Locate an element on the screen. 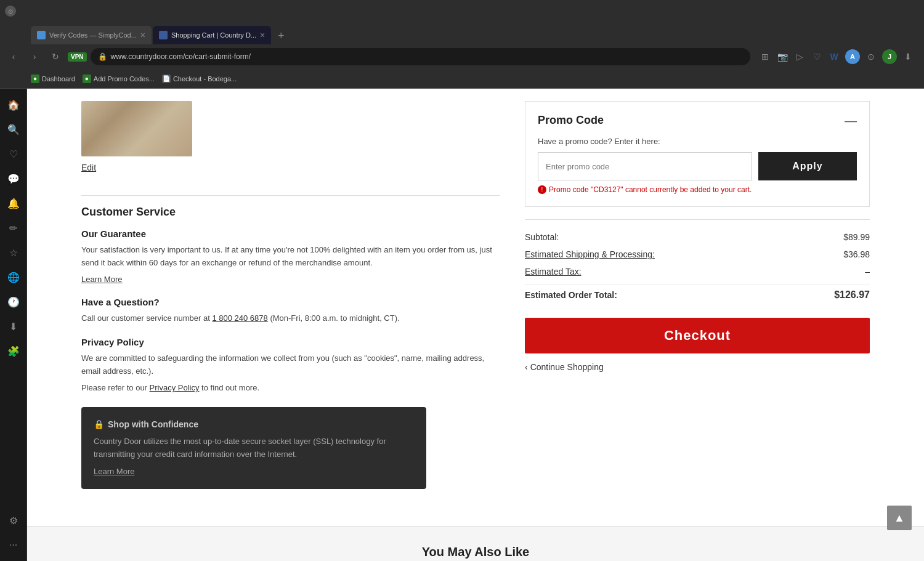 This screenshot has width=924, height=561. back-button: ‹ is located at coordinates (14, 57).